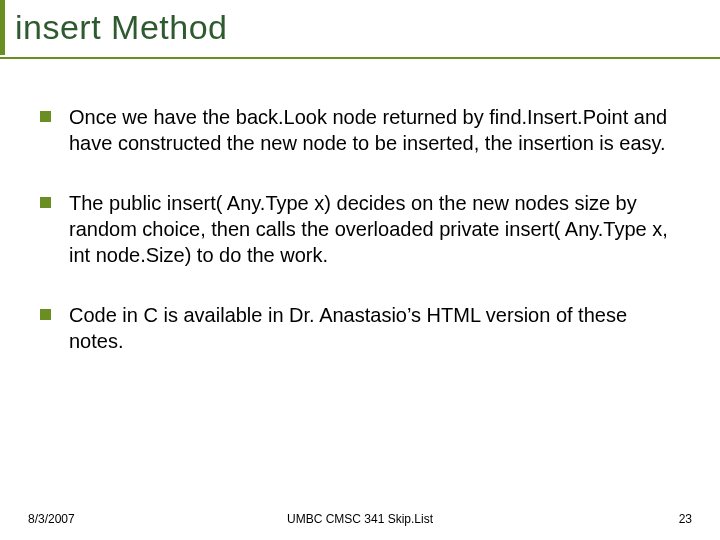 The image size is (720, 540). I want to click on list-item: Once we have the back.Look node returned…, so click(360, 130).